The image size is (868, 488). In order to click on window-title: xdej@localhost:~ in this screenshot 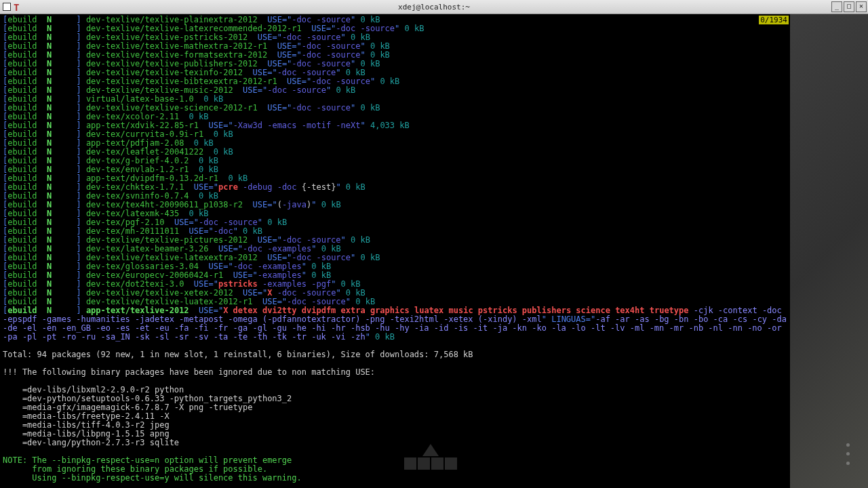, I will do `click(434, 7)`.